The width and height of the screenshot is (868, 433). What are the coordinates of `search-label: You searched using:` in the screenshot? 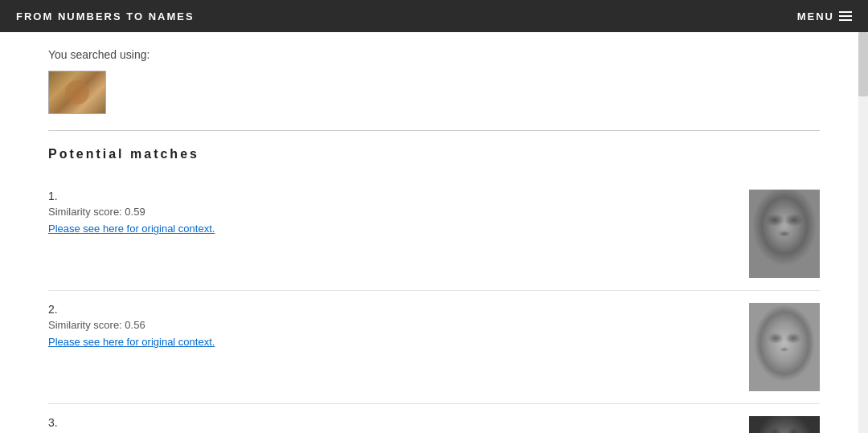 It's located at (434, 55).